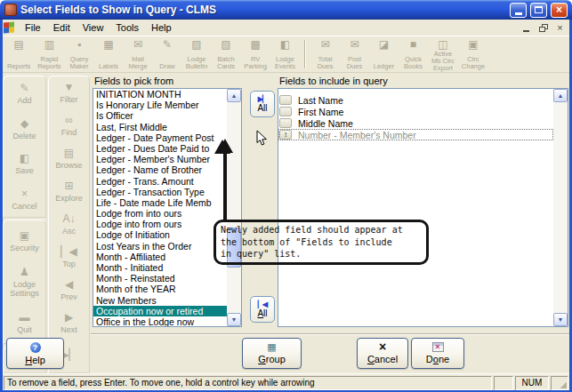 The width and height of the screenshot is (572, 392). What do you see at coordinates (127, 28) in the screenshot?
I see `menu-tools: Tools` at bounding box center [127, 28].